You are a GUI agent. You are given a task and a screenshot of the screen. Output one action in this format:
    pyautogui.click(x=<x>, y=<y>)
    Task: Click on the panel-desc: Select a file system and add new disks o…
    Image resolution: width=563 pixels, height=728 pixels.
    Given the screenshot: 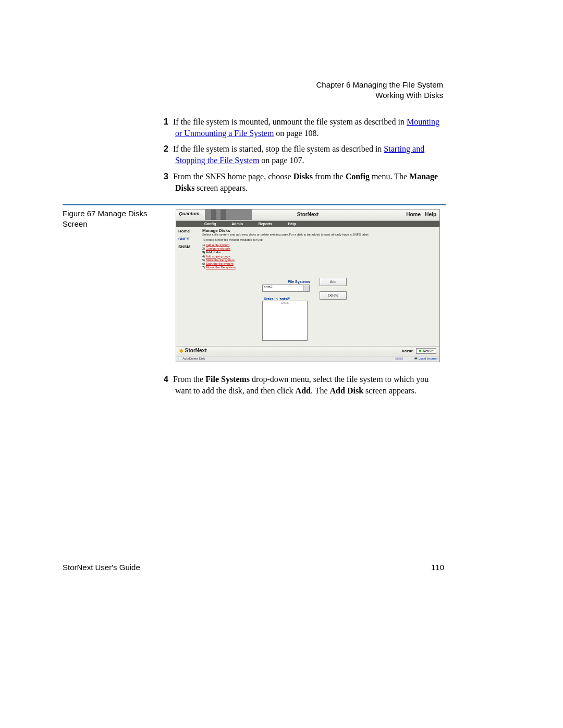 What is the action you would take?
    pyautogui.click(x=320, y=235)
    